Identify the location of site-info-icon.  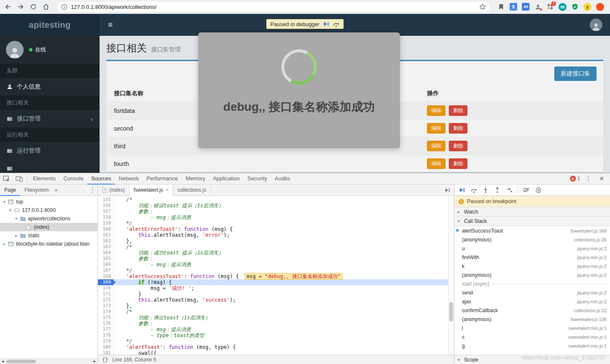
(64, 7).